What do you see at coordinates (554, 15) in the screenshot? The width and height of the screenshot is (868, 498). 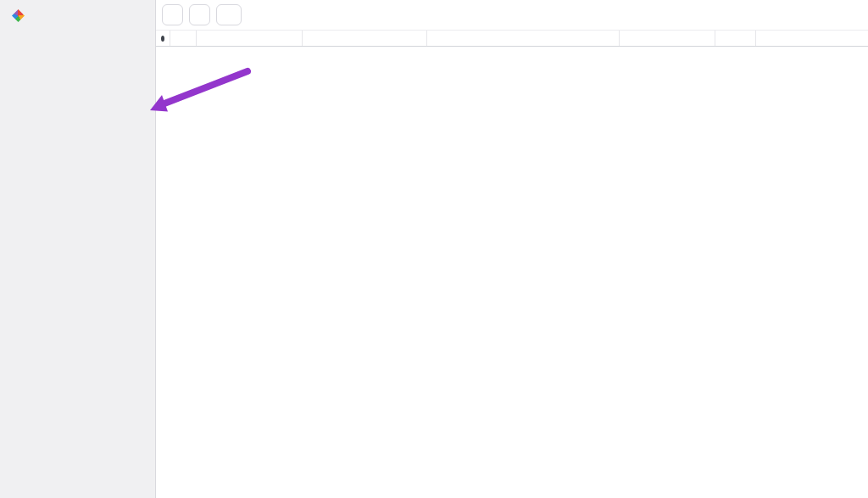 I see `library-search` at bounding box center [554, 15].